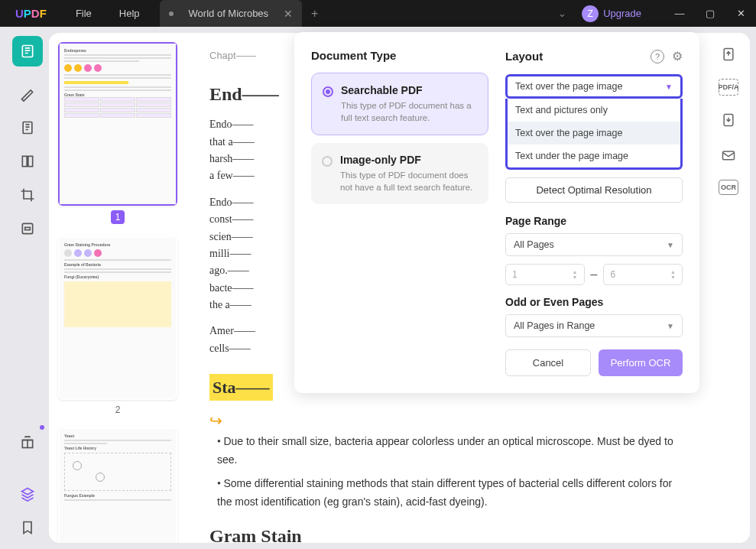 The image size is (756, 549). I want to click on range-dash: –, so click(595, 274).